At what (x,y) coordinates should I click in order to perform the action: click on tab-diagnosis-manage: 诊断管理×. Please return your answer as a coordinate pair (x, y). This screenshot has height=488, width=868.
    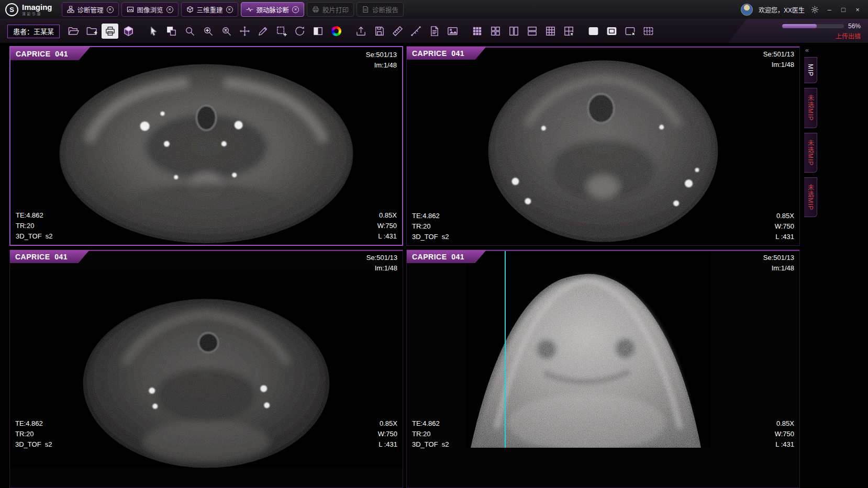
    Looking at the image, I should click on (90, 9).